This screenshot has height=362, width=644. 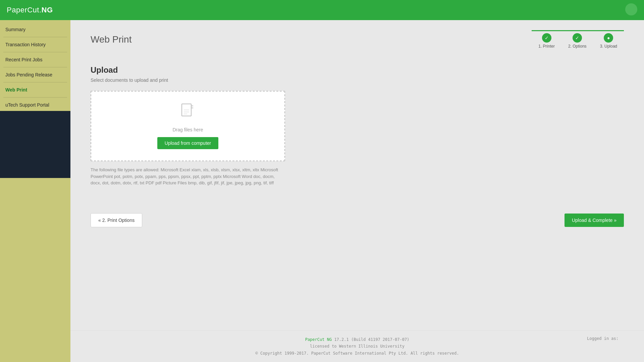 What do you see at coordinates (357, 224) in the screenshot?
I see `footer-buttons: « 2. Print Options Upload & Complete »` at bounding box center [357, 224].